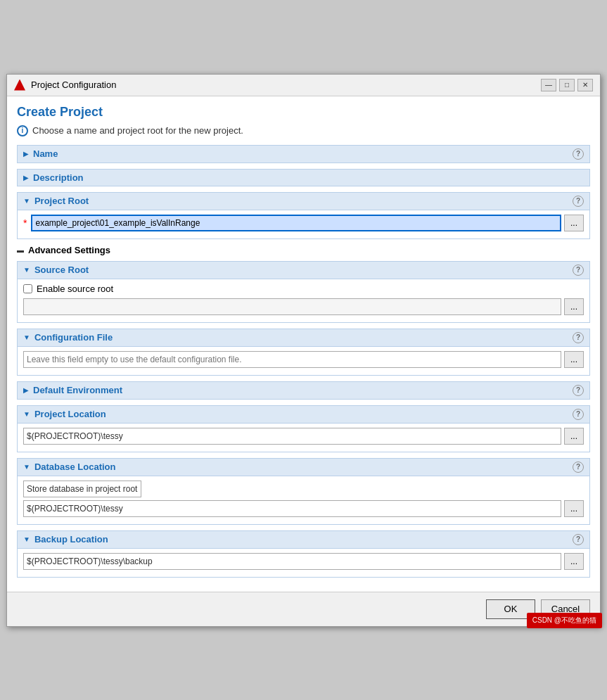  What do you see at coordinates (20, 85) in the screenshot?
I see `app-icon` at bounding box center [20, 85].